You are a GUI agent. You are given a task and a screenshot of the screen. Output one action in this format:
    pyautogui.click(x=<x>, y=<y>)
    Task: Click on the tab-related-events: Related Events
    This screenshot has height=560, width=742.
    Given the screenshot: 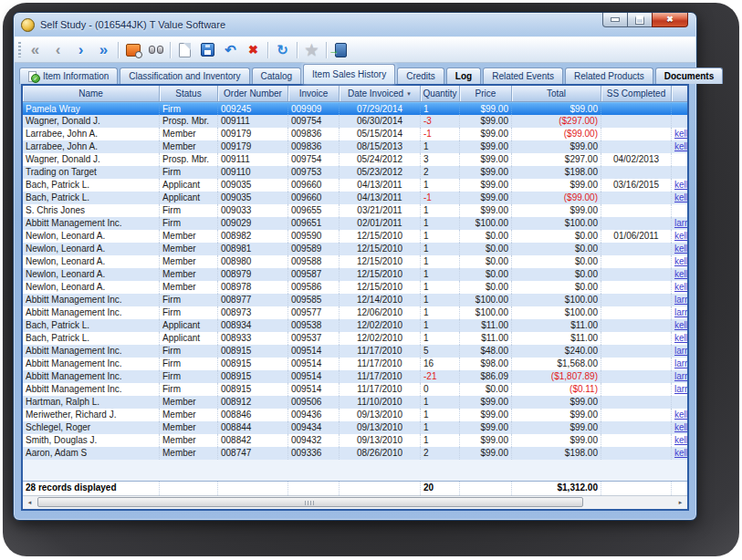 What is the action you would take?
    pyautogui.click(x=523, y=76)
    